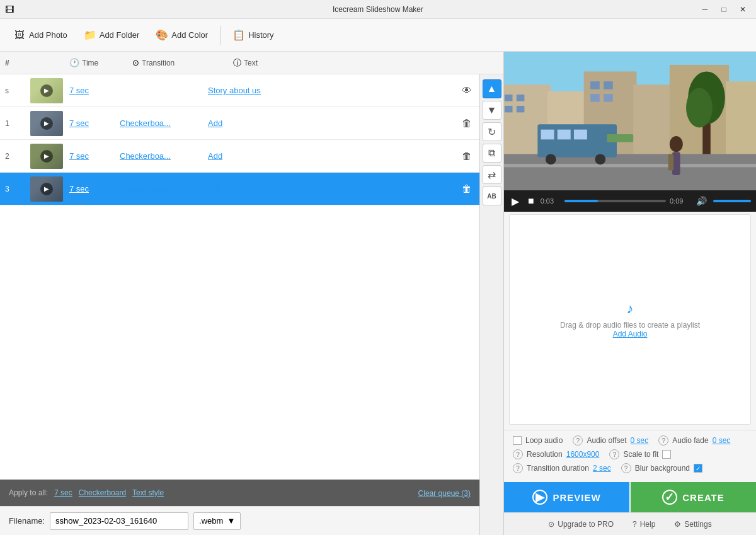  I want to click on move-up-button: ▲, so click(492, 89).